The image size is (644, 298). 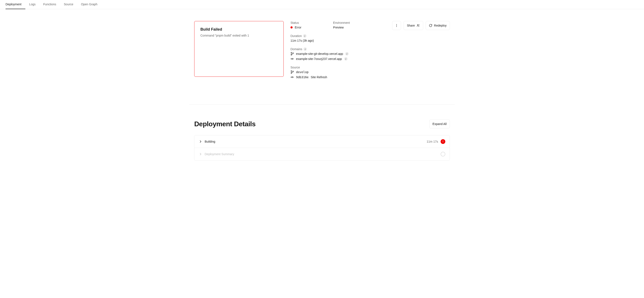 What do you see at coordinates (421, 25) in the screenshot?
I see `deployment-actions: Share Redeploy` at bounding box center [421, 25].